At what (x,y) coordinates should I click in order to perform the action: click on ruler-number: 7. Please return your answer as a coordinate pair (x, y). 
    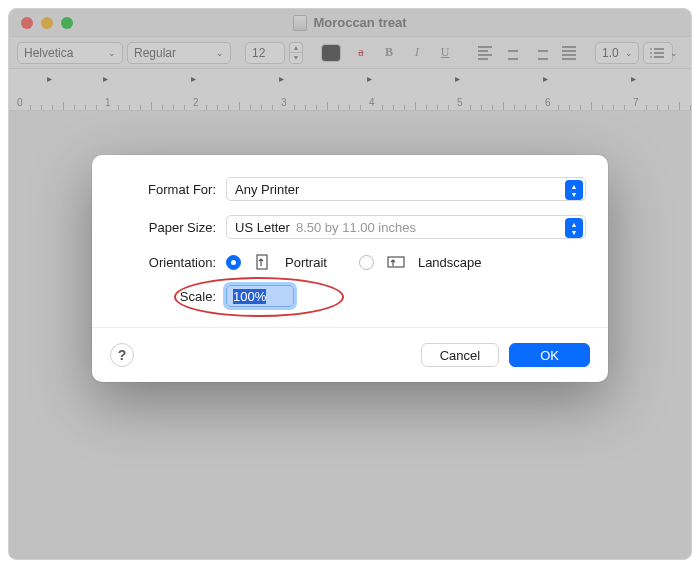
    Looking at the image, I should click on (636, 102).